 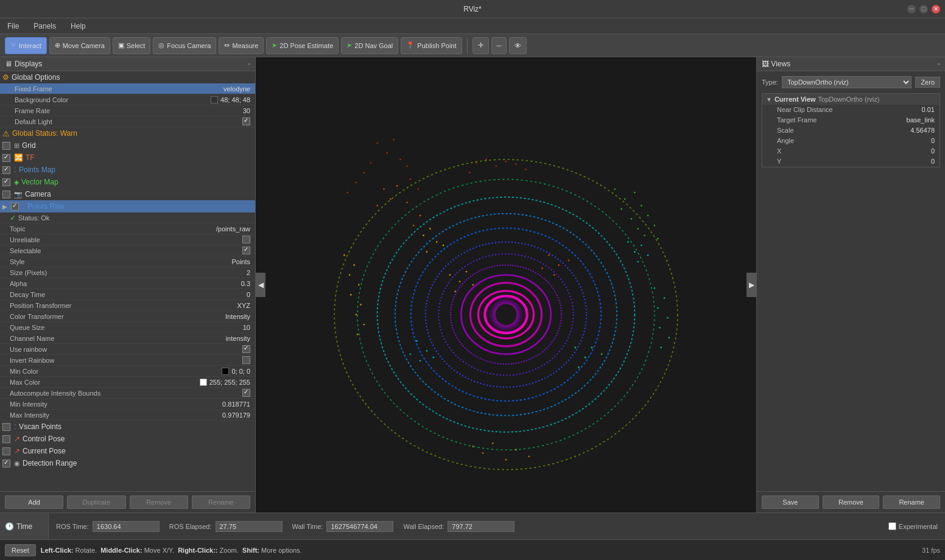 What do you see at coordinates (128, 240) in the screenshot?
I see `unreliable-row: Unreliable` at bounding box center [128, 240].